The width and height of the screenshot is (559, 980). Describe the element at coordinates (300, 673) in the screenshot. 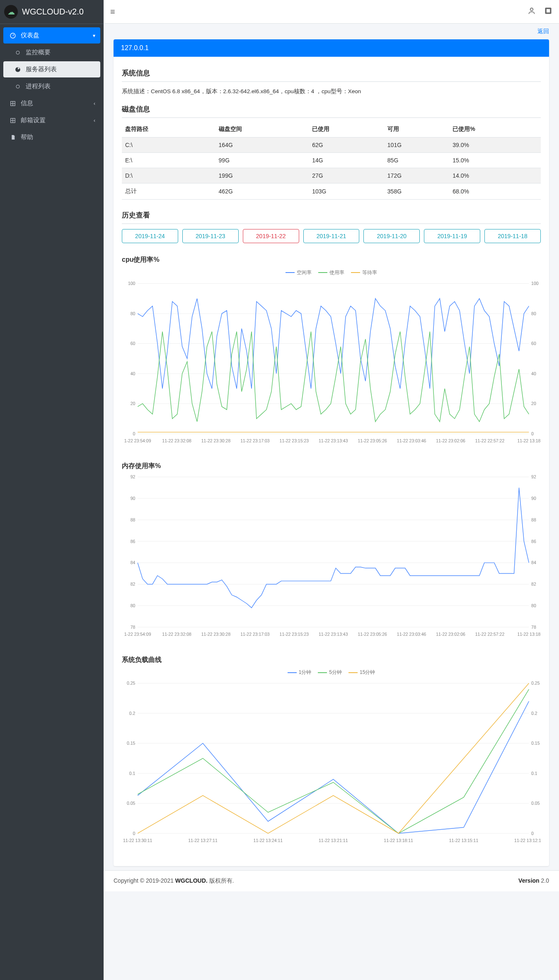

I see `legend-item: 1分钟` at that location.